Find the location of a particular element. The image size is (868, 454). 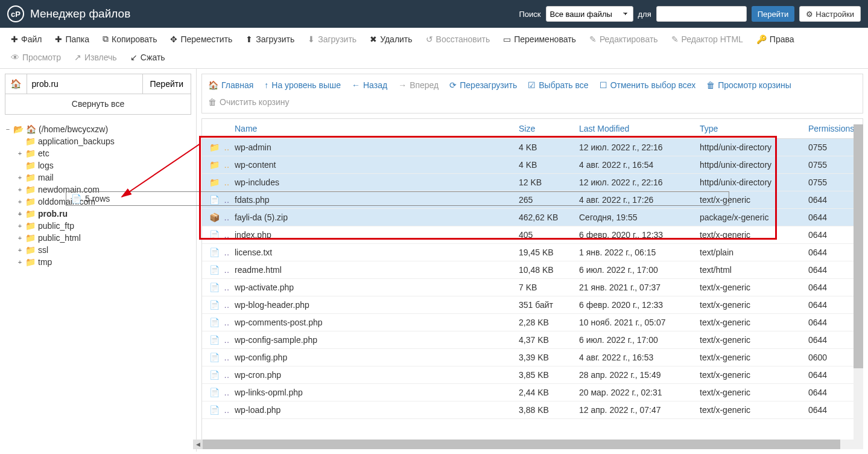

tree-item-label: application_backups is located at coordinates (76, 141).